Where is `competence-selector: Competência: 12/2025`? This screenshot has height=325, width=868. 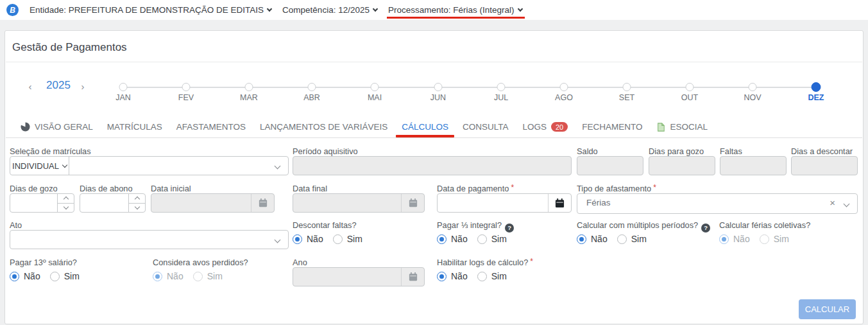 competence-selector: Competência: 12/2025 is located at coordinates (330, 10).